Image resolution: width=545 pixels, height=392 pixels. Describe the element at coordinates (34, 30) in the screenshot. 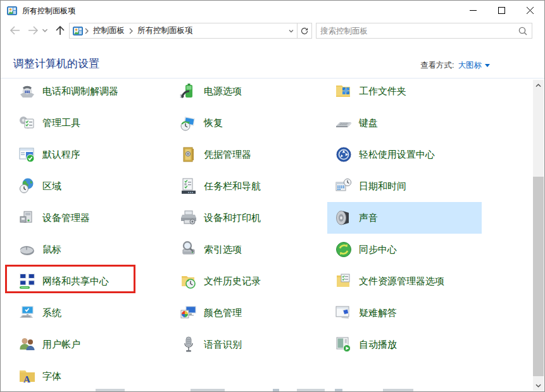

I see `forward-icon` at that location.